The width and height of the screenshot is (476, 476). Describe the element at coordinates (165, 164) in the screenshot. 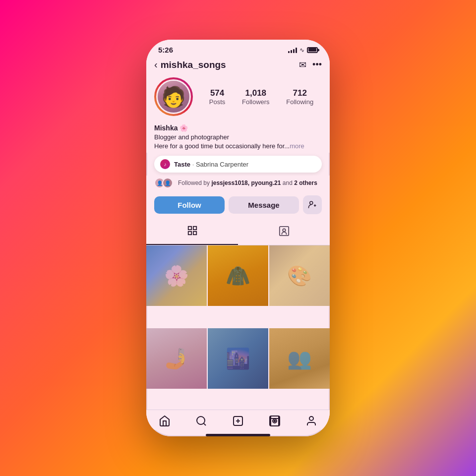

I see `music-icon: ♪` at that location.